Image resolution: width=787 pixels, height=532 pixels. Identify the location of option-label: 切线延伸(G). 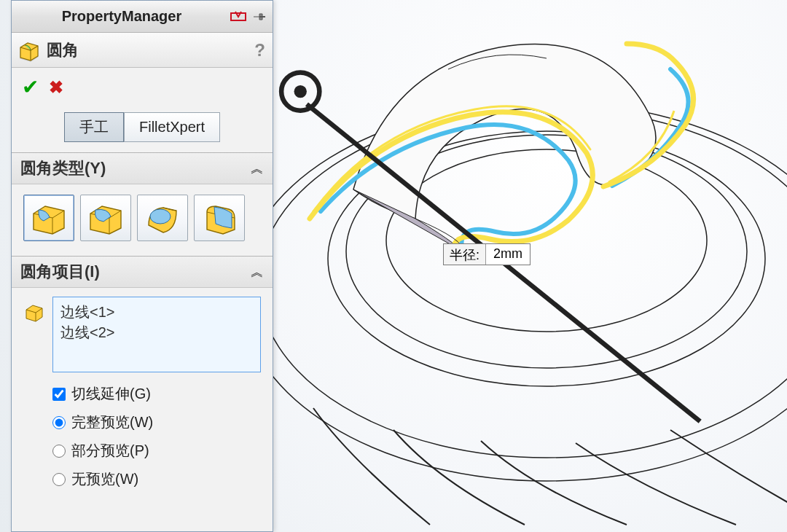
(111, 394).